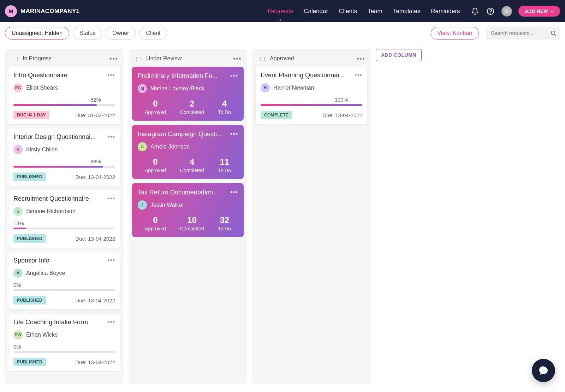 Image resolution: width=565 pixels, height=392 pixels. I want to click on nav-clients: Clients, so click(348, 11).